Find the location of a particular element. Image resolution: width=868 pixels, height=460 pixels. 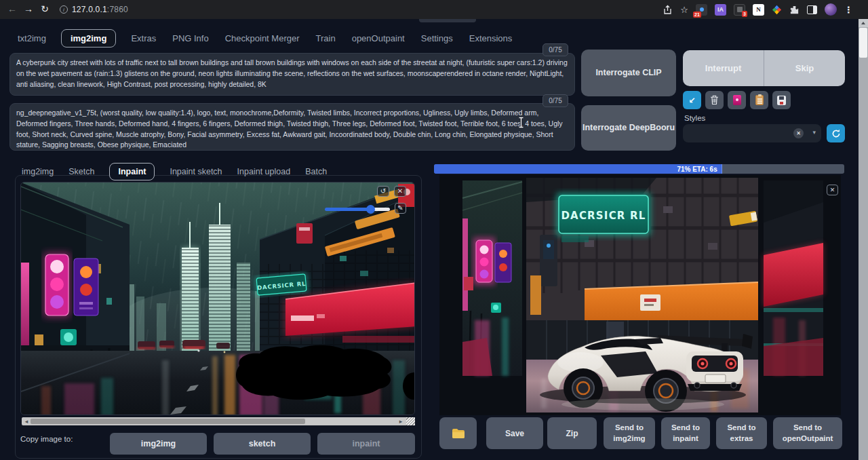

extra-networks-button is located at coordinates (736, 100).